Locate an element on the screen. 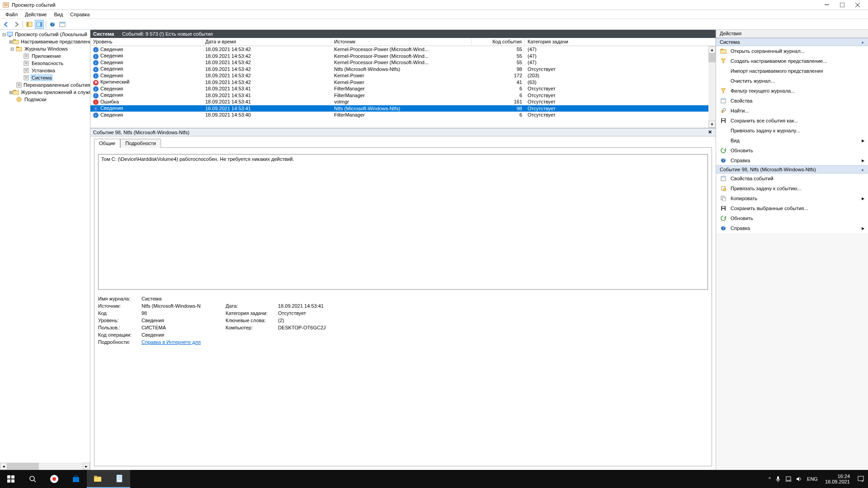 This screenshot has width=868, height=488. taskbar-app-eventviewer is located at coordinates (119, 479).